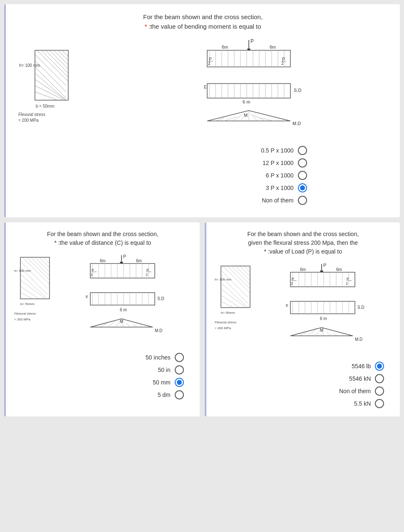  What do you see at coordinates (249, 163) in the screenshot?
I see `q1-option-2: 12 P x 1000` at bounding box center [249, 163].